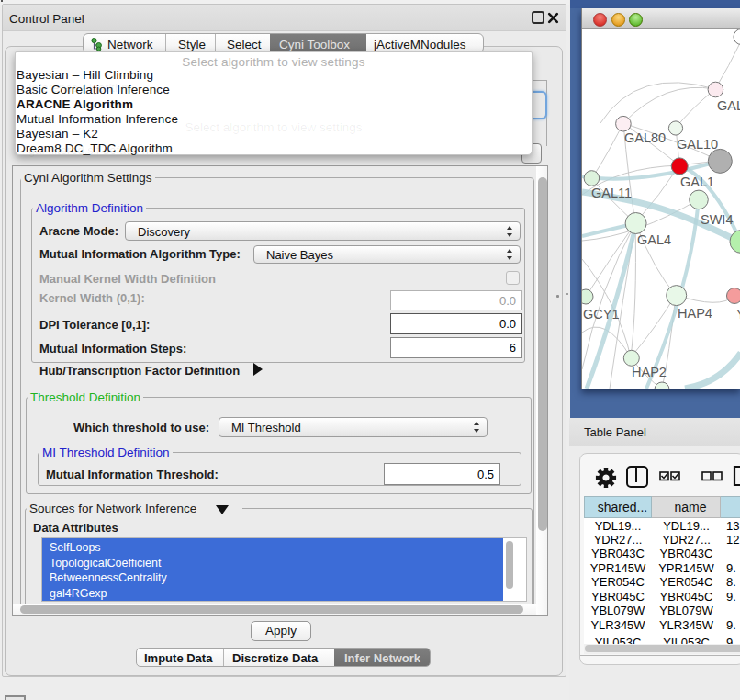 The width and height of the screenshot is (740, 700). Describe the element at coordinates (729, 106) in the screenshot. I see `svg-text: GAL8` at that location.